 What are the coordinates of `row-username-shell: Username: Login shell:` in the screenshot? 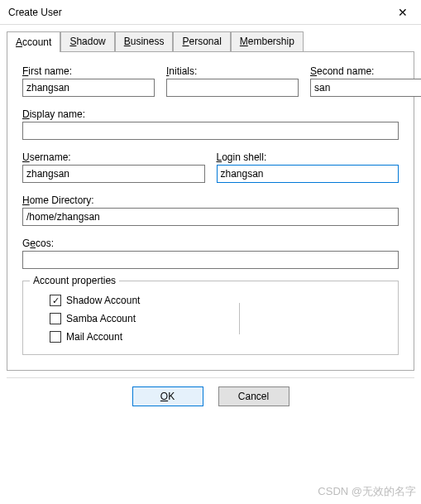 It's located at (210, 167).